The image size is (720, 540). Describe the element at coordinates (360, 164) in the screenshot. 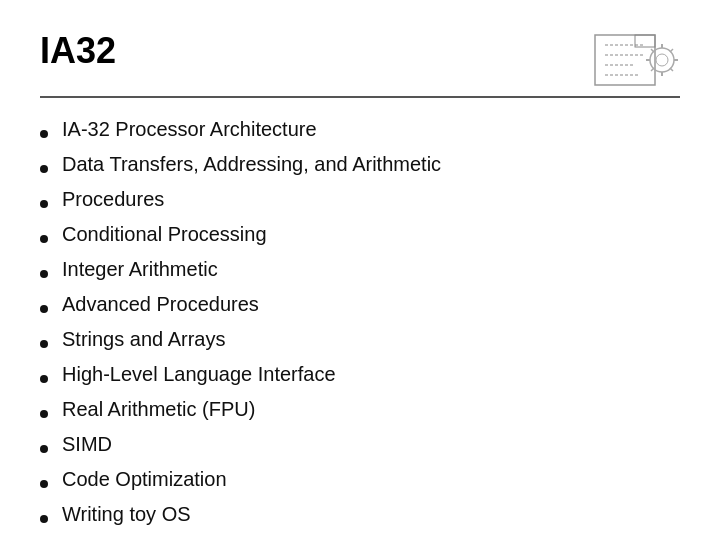

I see `list-item: Data Transfers, Addressing, and Arithmet…` at that location.